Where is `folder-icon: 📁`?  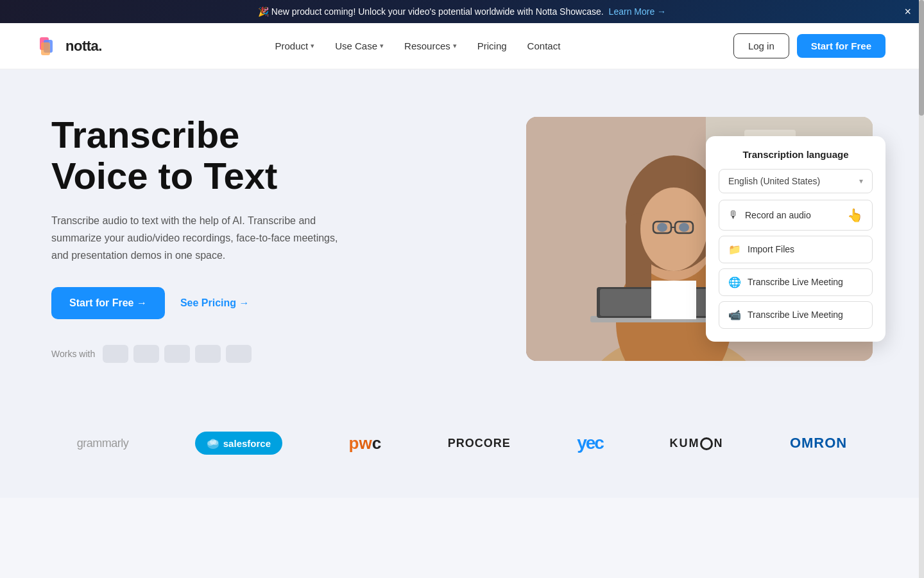
folder-icon: 📁 is located at coordinates (735, 249).